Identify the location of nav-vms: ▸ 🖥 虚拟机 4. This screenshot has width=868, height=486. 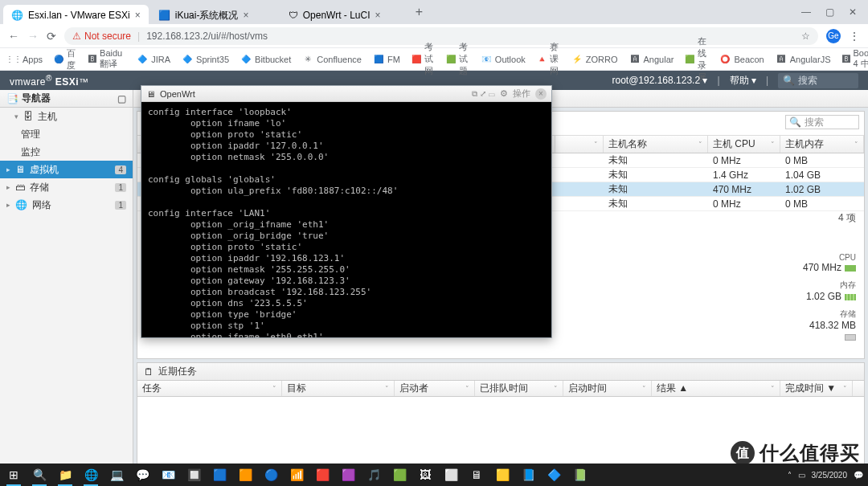
(66, 169).